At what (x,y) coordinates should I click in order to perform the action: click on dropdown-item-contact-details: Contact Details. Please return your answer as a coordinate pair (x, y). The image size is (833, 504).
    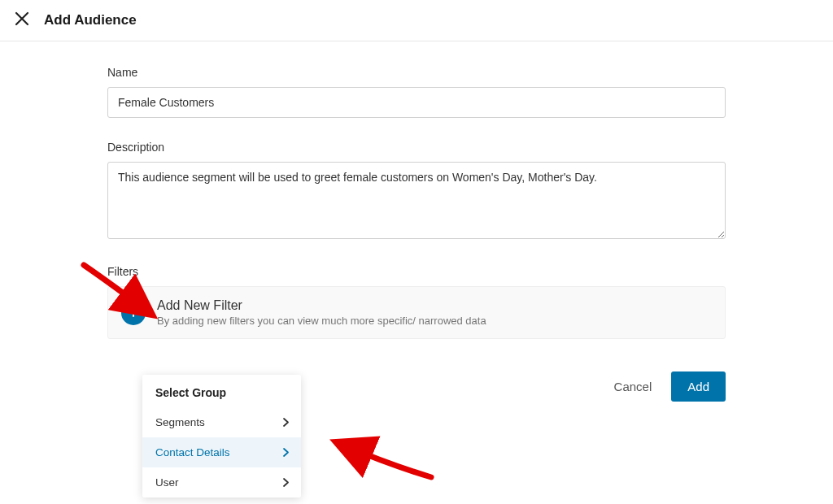
    Looking at the image, I should click on (221, 452).